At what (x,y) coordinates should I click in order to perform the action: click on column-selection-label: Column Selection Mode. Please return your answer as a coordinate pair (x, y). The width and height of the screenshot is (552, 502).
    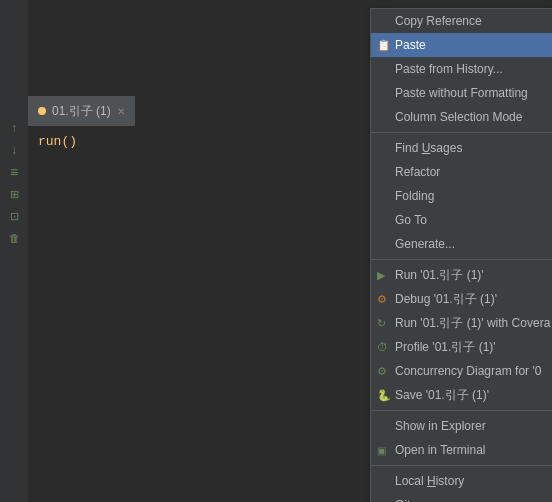
    Looking at the image, I should click on (458, 117).